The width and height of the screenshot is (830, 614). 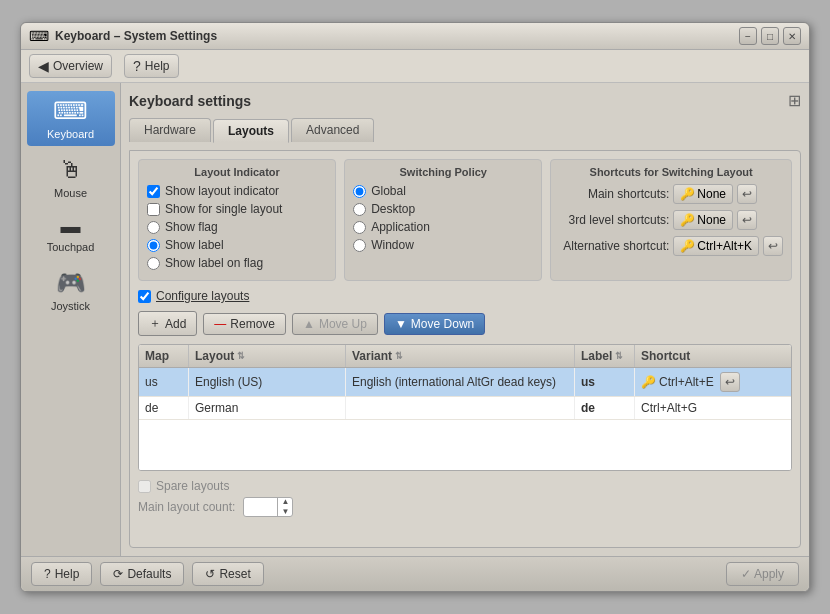 I want to click on header-variant: Variant ⇅, so click(x=460, y=356).